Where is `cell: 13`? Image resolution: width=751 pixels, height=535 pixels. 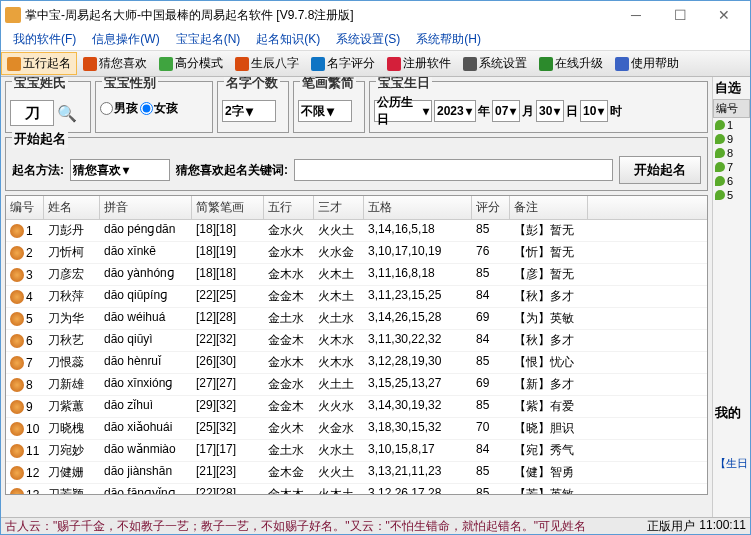 cell: 13 is located at coordinates (25, 490).